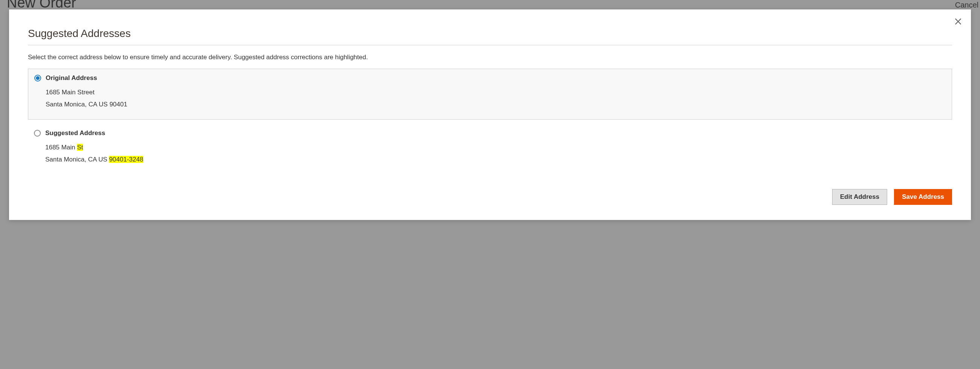 The width and height of the screenshot is (980, 369). Describe the element at coordinates (496, 105) in the screenshot. I see `original-address-line2: Santa Monica, CA US 90401` at that location.